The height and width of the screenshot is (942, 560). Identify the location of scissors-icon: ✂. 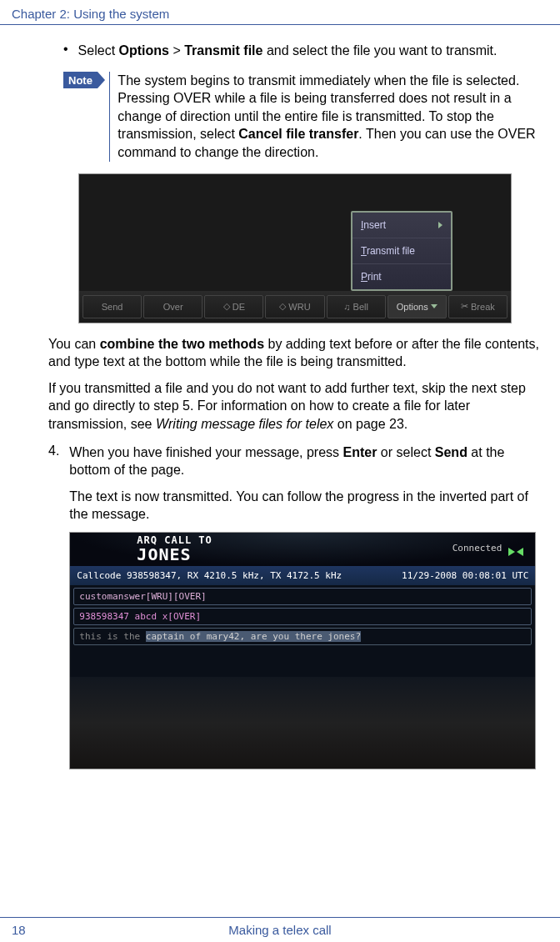
(465, 307).